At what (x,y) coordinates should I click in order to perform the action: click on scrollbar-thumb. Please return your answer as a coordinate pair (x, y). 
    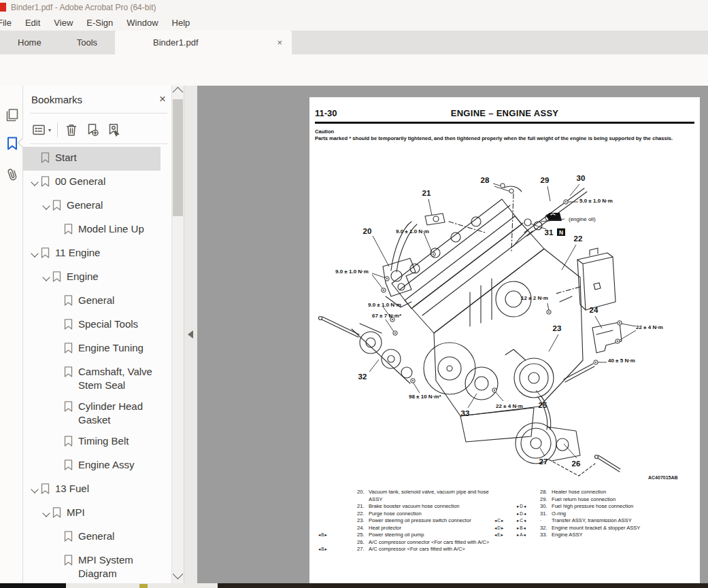
    Looking at the image, I should click on (178, 158).